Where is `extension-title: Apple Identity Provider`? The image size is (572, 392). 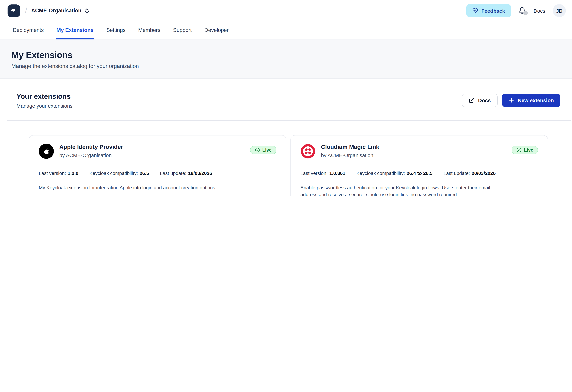 extension-title: Apple Identity Provider is located at coordinates (155, 147).